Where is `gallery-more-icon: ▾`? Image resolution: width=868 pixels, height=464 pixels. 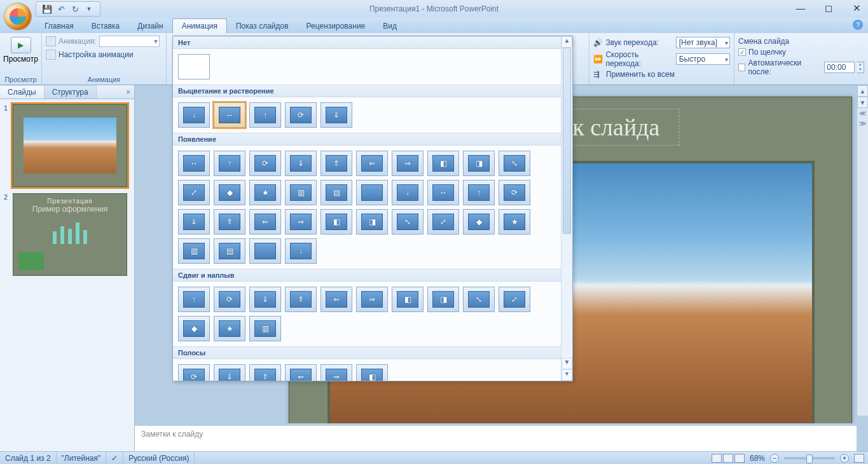
gallery-more-icon: ▾ is located at coordinates (567, 375).